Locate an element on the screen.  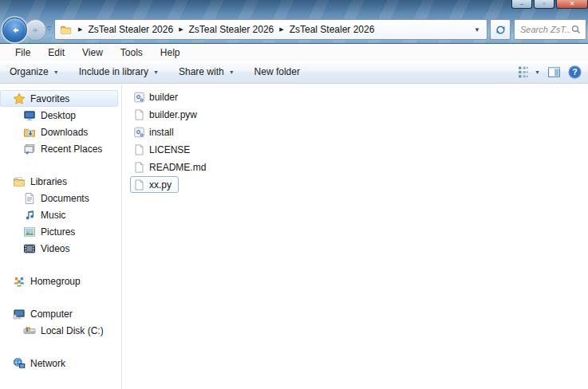
preview-pane-button is located at coordinates (554, 72).